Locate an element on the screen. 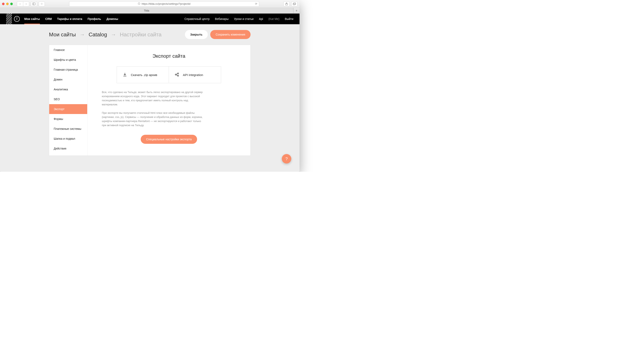 This screenshot has width=634, height=364. pattern-icon is located at coordinates (9, 19).